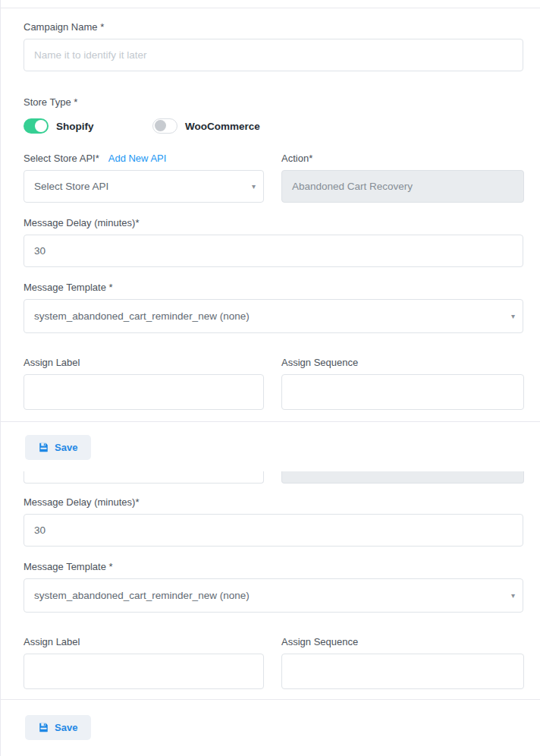 This screenshot has width=540, height=756. What do you see at coordinates (75, 126) in the screenshot?
I see `shopify-toggle-label: Shopify` at bounding box center [75, 126].